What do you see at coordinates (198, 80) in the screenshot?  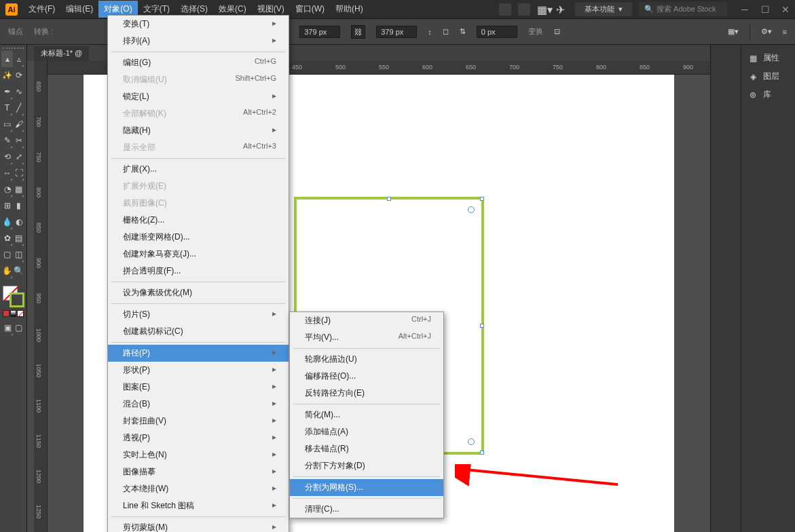 I see `menu-item: 取消编组(U)Shift+Ctrl+G` at bounding box center [198, 80].